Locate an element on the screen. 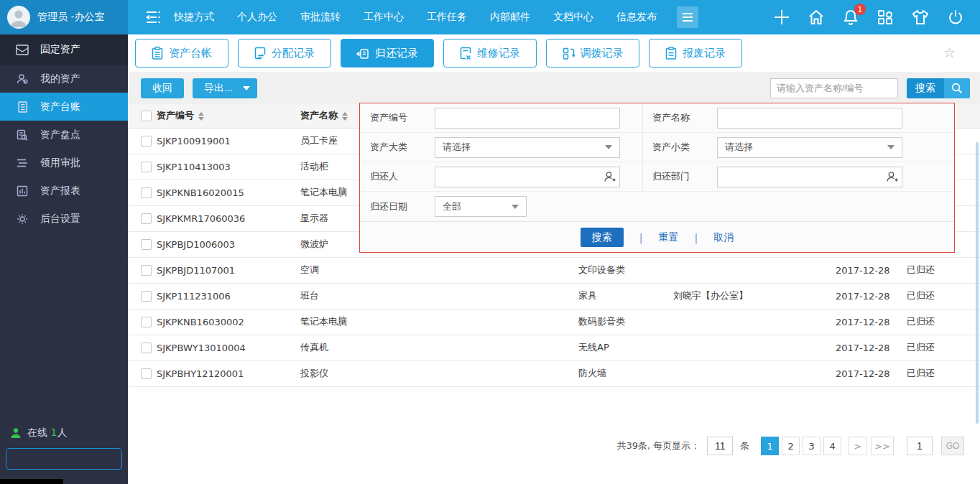  panel-column-divider is located at coordinates (642, 148).